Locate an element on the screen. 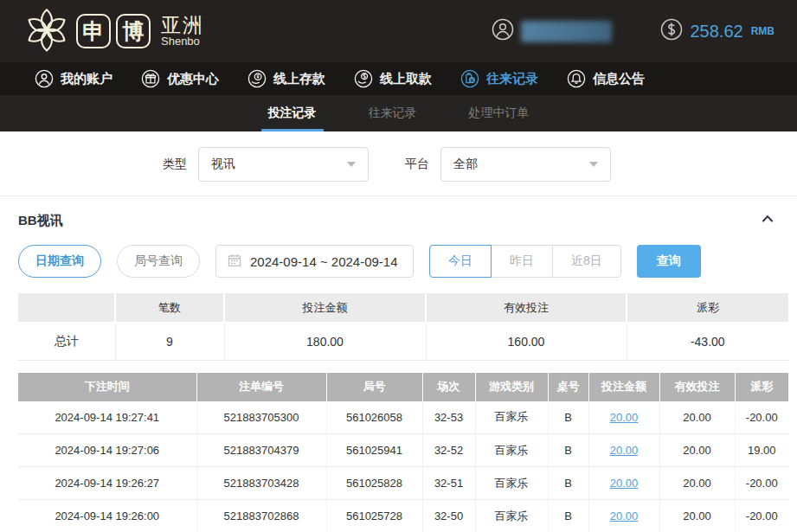 This screenshot has width=797, height=532. table-row: 2024-09-14 19:26:00 521883702868 5610257… is located at coordinates (403, 516).